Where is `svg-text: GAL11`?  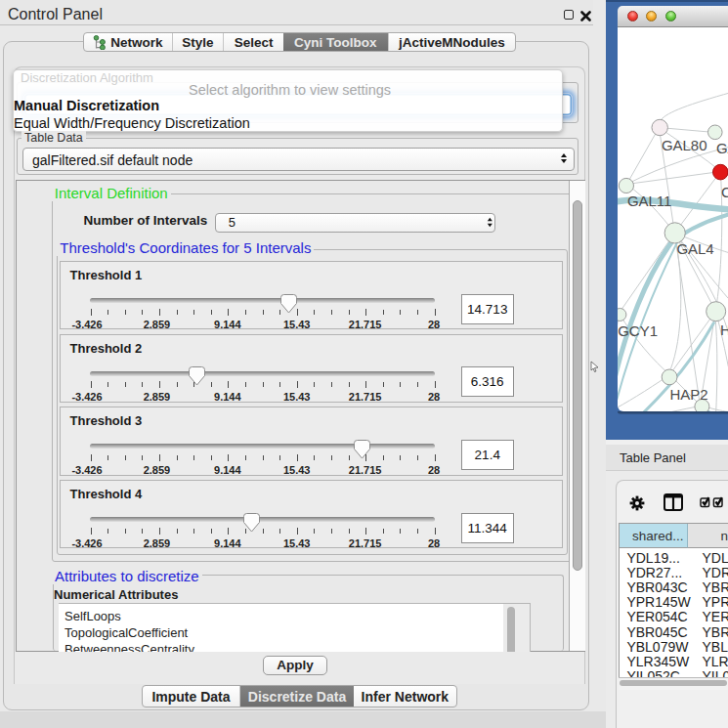 svg-text: GAL11 is located at coordinates (649, 201).